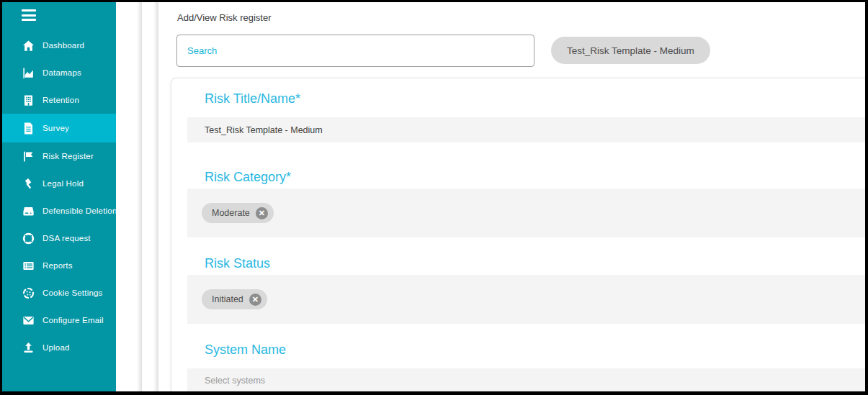 The width and height of the screenshot is (868, 395). Describe the element at coordinates (59, 293) in the screenshot. I see `sidebar-item-cookie-settings: Cookie Settings` at that location.